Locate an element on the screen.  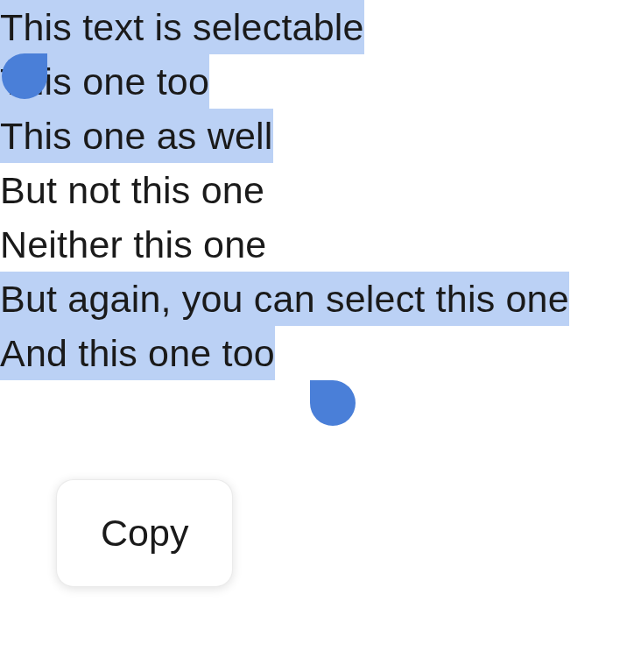
text-line: But not this one is located at coordinates (317, 190).